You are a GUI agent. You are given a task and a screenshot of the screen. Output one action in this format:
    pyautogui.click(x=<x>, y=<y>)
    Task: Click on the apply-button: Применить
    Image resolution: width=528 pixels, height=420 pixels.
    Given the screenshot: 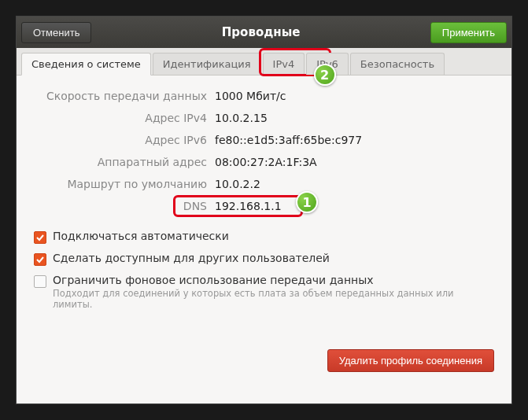 What is the action you would take?
    pyautogui.click(x=469, y=33)
    